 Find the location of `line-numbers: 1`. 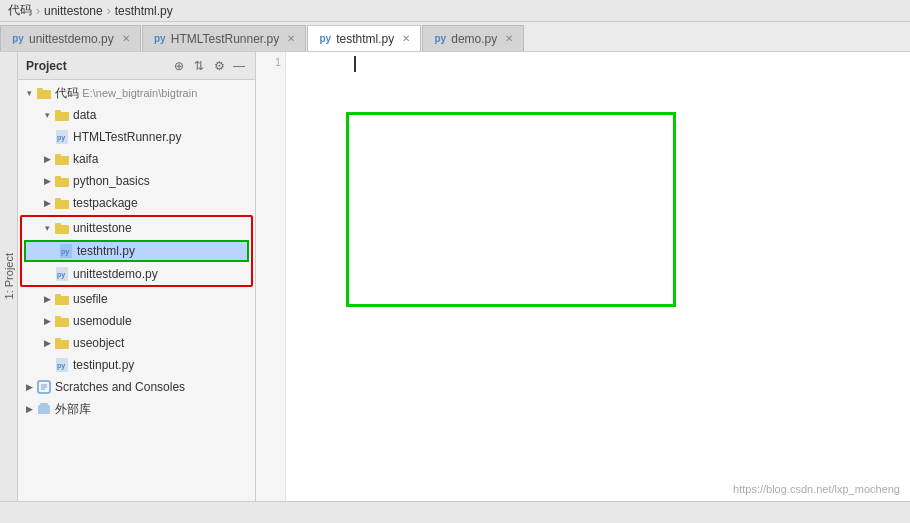

line-numbers: 1 is located at coordinates (271, 276).